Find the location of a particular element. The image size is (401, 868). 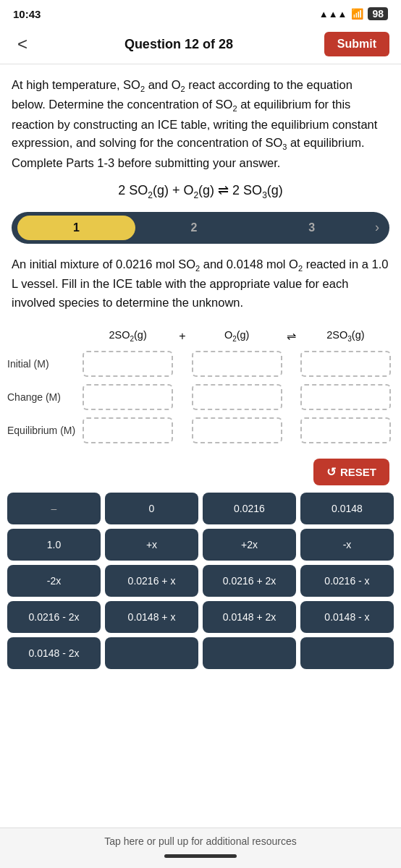

table-header-plus: + is located at coordinates (182, 336).